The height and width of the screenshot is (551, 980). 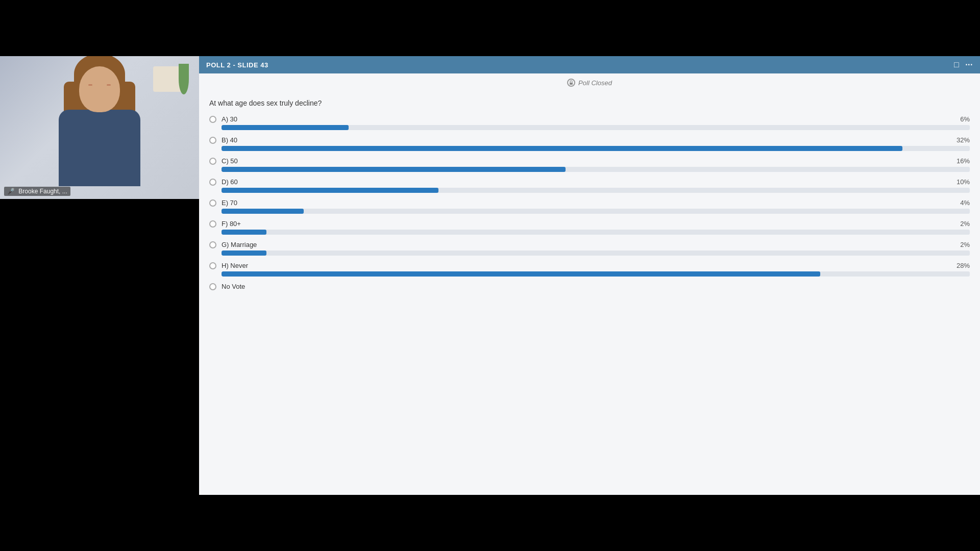 I want to click on poll-option-a: A) 30 6%, so click(x=590, y=122).